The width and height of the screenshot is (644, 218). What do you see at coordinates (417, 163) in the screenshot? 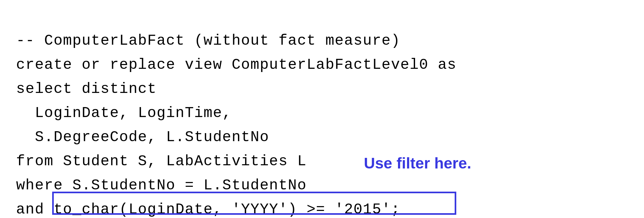
I see `annotation-label: Use filter here.` at bounding box center [417, 163].